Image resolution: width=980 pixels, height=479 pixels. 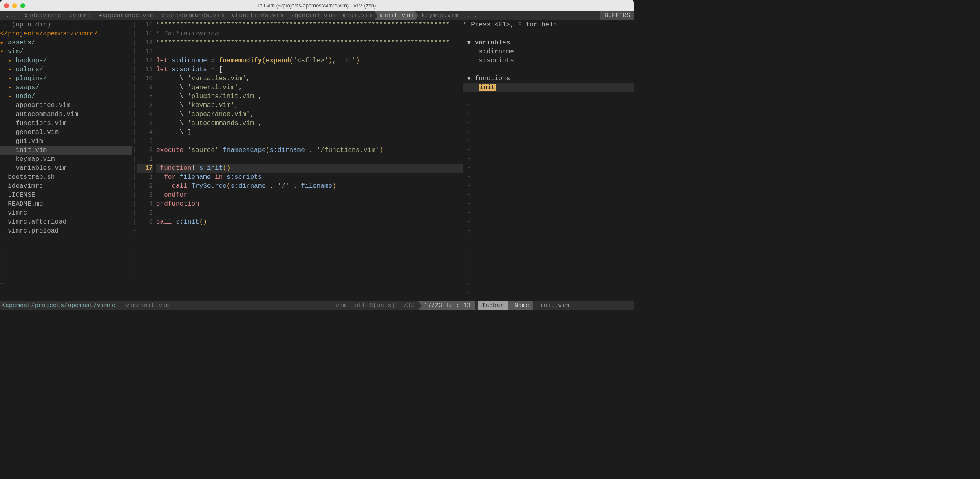 I want to click on code-line: endfor, so click(x=310, y=195).